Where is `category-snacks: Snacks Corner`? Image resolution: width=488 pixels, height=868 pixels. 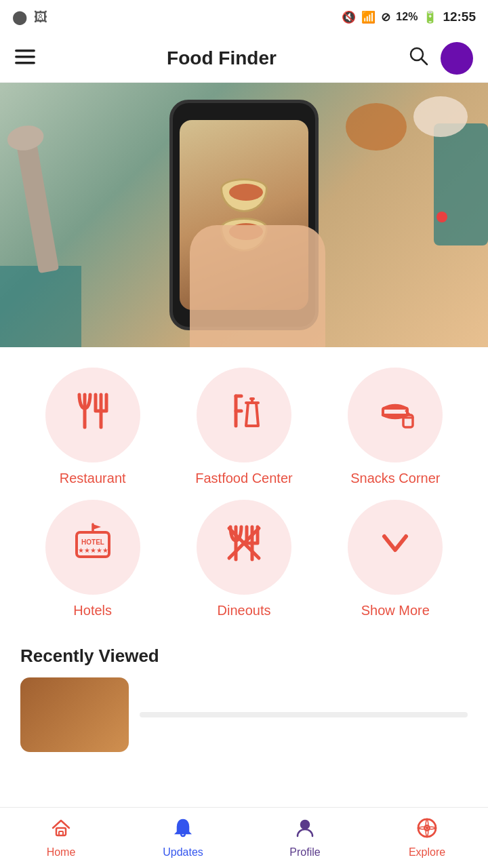 category-snacks: Snacks Corner is located at coordinates (396, 427).